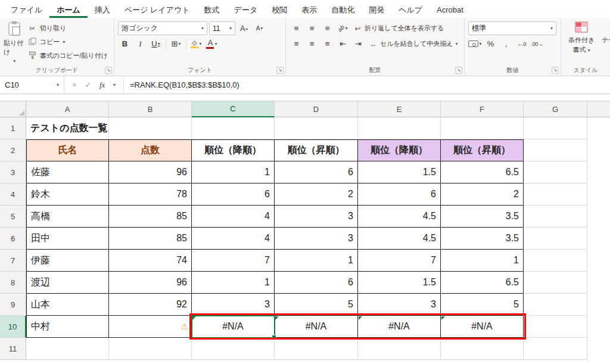  I want to click on cell-B3: 96, so click(150, 173).